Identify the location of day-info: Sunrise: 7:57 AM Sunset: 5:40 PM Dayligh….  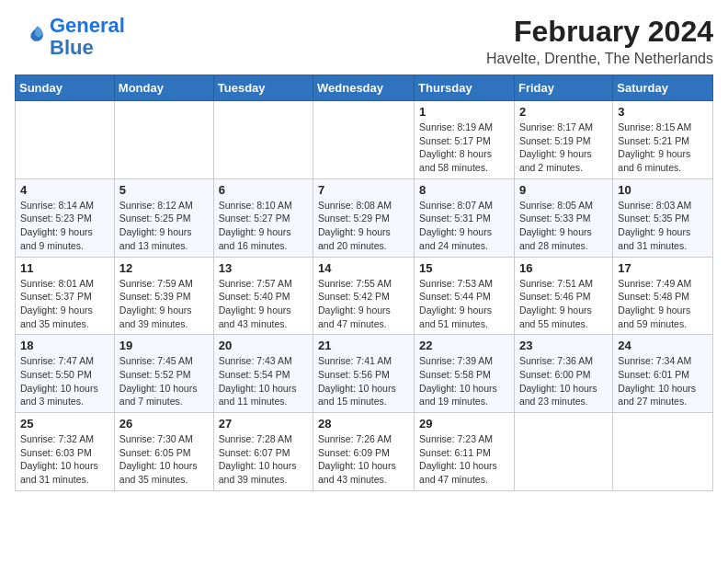
(263, 304).